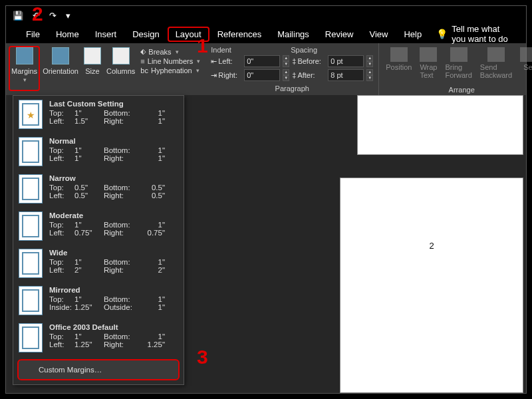 The width and height of the screenshot is (532, 399). What do you see at coordinates (24, 68) in the screenshot?
I see `margins-button: Margins ▾` at bounding box center [24, 68].